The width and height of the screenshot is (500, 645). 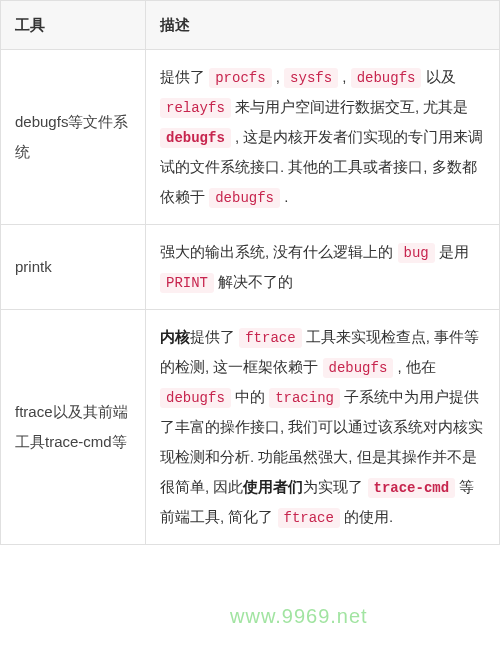 What do you see at coordinates (323, 26) in the screenshot?
I see `header-desc: 描述` at bounding box center [323, 26].